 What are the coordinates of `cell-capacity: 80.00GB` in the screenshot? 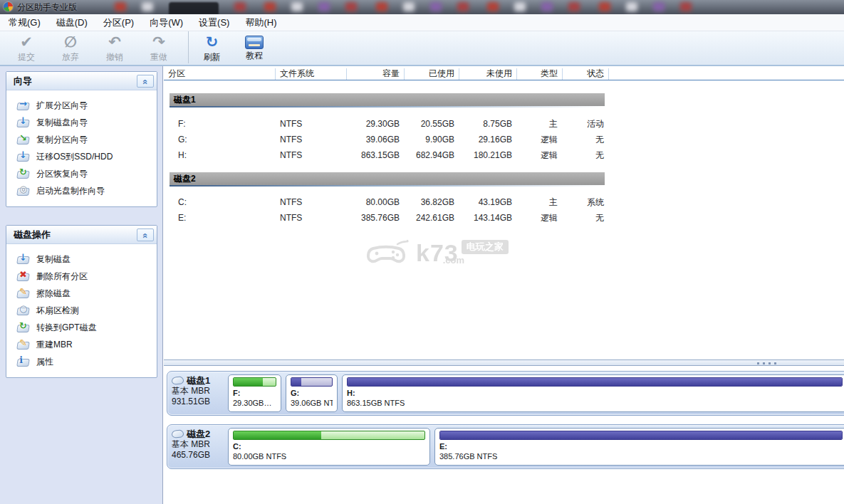 It's located at (376, 202).